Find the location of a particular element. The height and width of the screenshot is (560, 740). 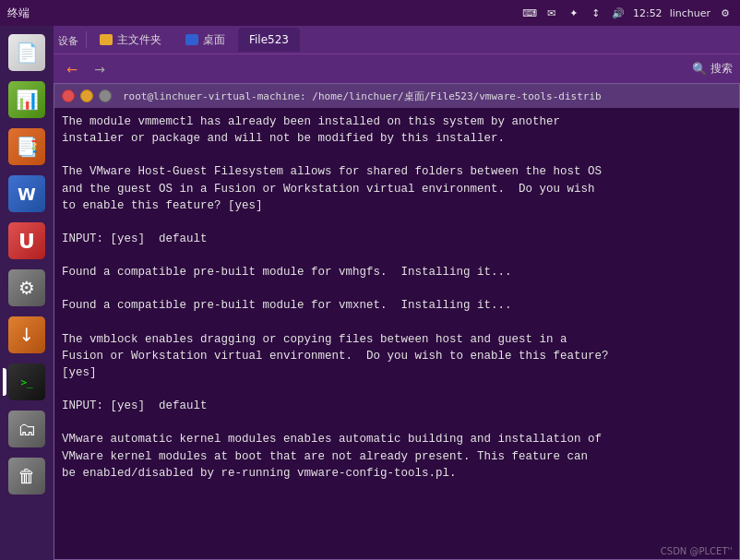

maximize-button is located at coordinates (105, 96).